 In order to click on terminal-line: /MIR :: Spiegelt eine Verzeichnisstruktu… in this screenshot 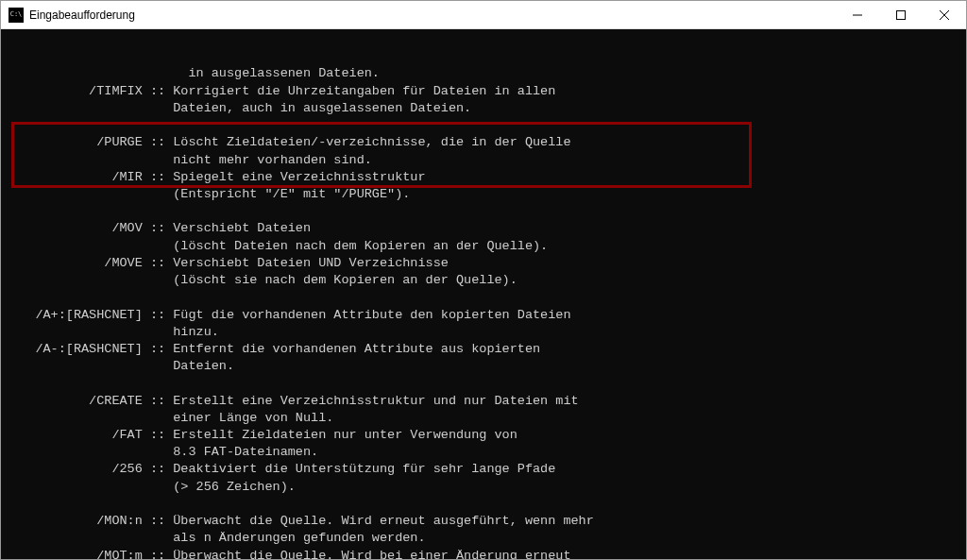, I will do `click(484, 178)`.